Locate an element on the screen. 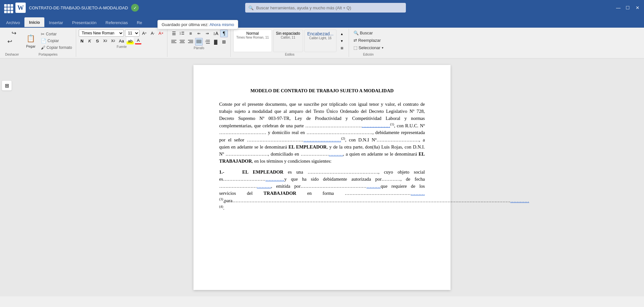 This screenshot has height=307, width=644. styles-group: Normal Times New Roman, 11 Sin espaciado… is located at coordinates (290, 43).